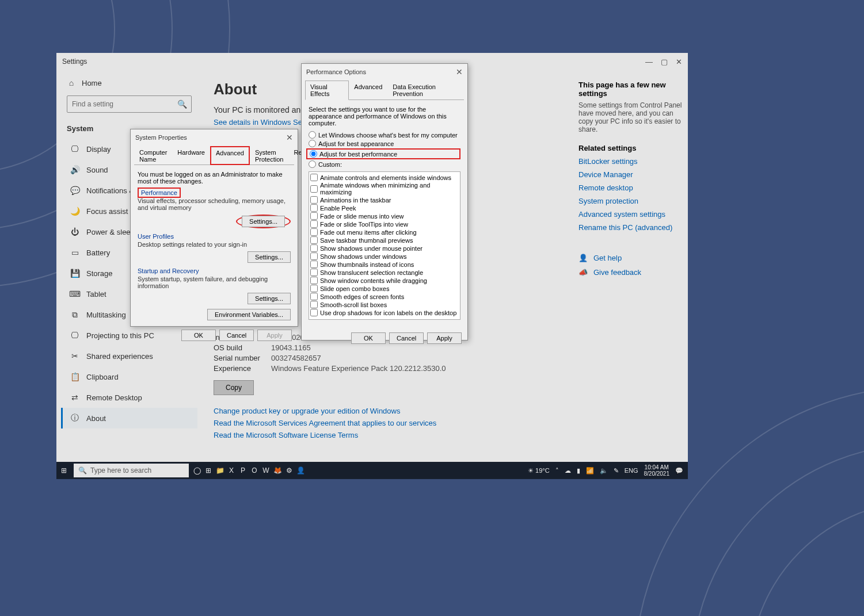 The image size is (864, 616). Describe the element at coordinates (384, 313) in the screenshot. I see `effect-checkbox: Use drop shadows for icon labels on the …` at that location.